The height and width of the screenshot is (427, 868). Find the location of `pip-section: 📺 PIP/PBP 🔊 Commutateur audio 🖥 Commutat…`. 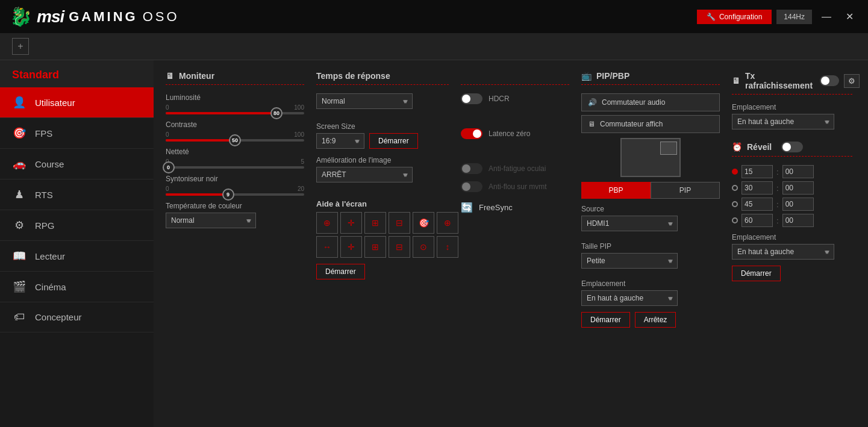

pip-section: 📺 PIP/PBP 🔊 Commutateur audio 🖥 Commutat… is located at coordinates (651, 243).